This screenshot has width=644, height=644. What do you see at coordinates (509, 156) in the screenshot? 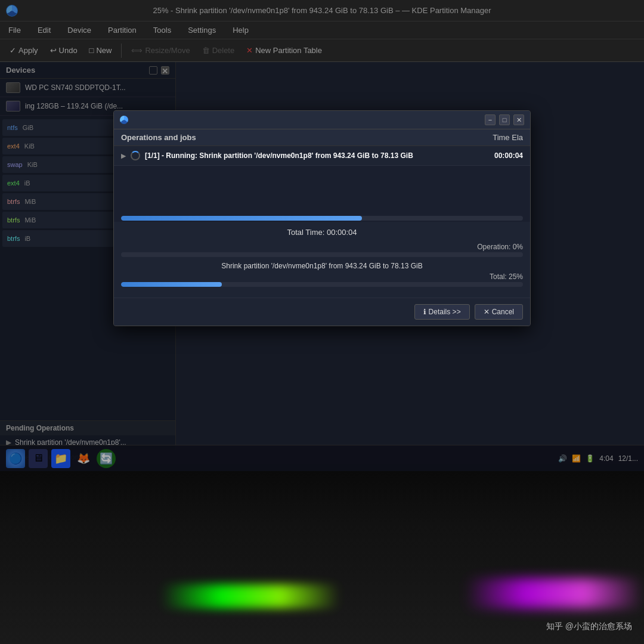
I see `ops-time-elapsed: 00:00:04` at bounding box center [509, 156].